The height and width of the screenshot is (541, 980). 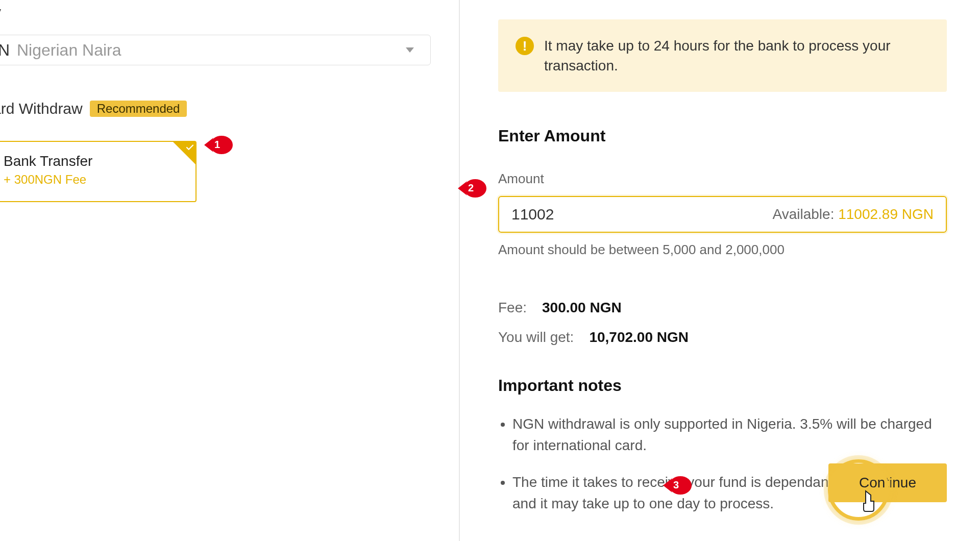 I want to click on important-notes-heading: Important notes, so click(x=723, y=386).